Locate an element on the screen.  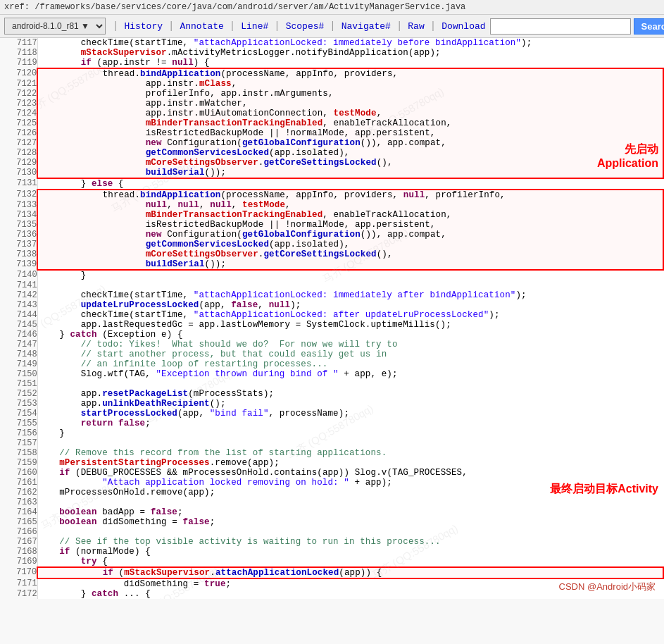
nav-line: Line# is located at coordinates (255, 27).